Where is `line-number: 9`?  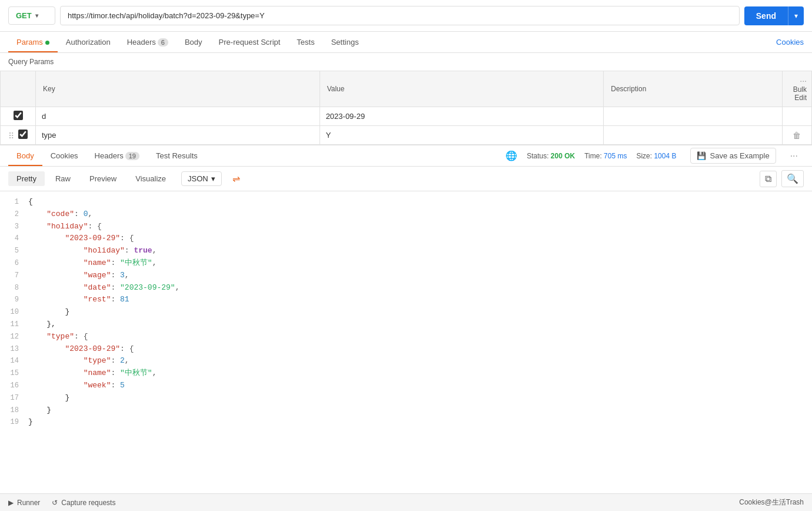 line-number: 9 is located at coordinates (16, 300).